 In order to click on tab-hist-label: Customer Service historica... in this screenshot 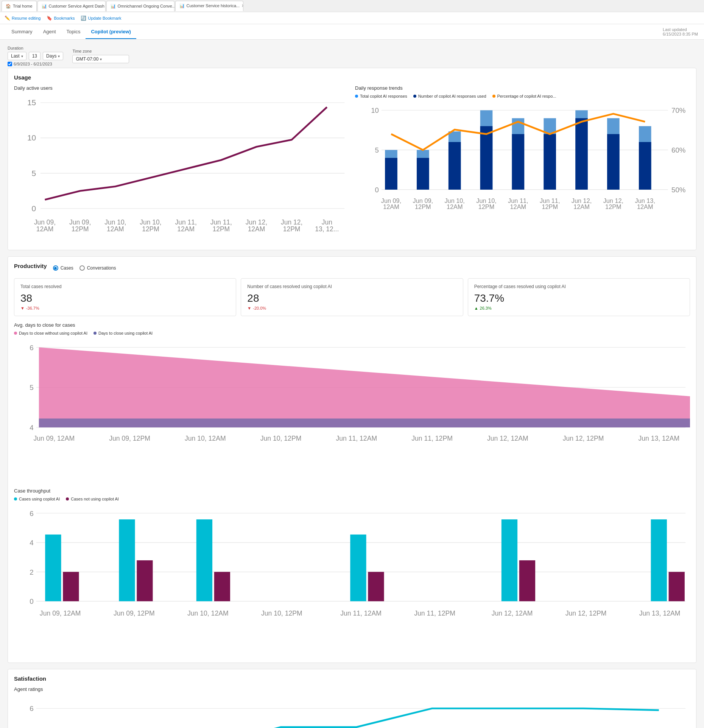, I will do `click(213, 6)`.